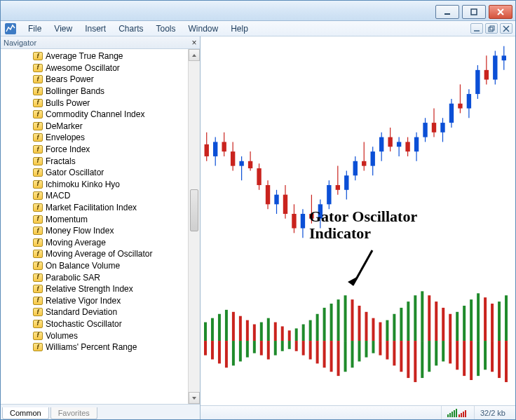  What do you see at coordinates (194, 43) in the screenshot?
I see `navigator-close-button: ×` at bounding box center [194, 43].